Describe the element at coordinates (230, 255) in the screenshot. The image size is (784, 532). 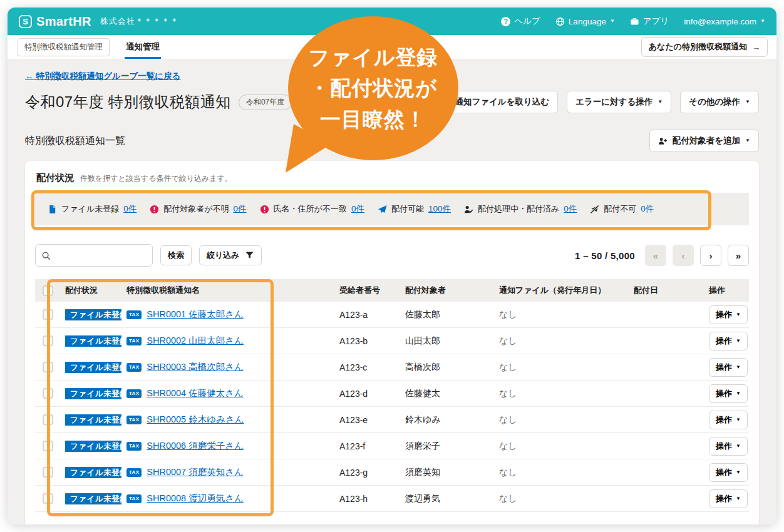
I see `filter-button: 絞り込み` at that location.